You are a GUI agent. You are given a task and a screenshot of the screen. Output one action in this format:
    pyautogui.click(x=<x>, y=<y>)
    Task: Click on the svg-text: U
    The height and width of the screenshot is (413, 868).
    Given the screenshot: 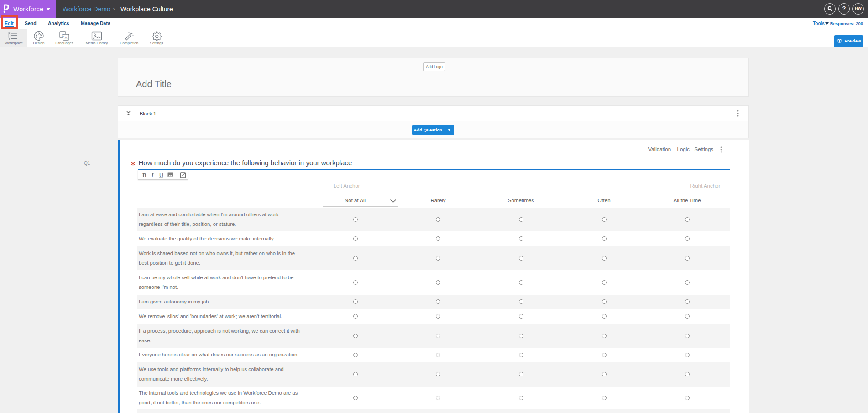 What is the action you would take?
    pyautogui.click(x=162, y=175)
    